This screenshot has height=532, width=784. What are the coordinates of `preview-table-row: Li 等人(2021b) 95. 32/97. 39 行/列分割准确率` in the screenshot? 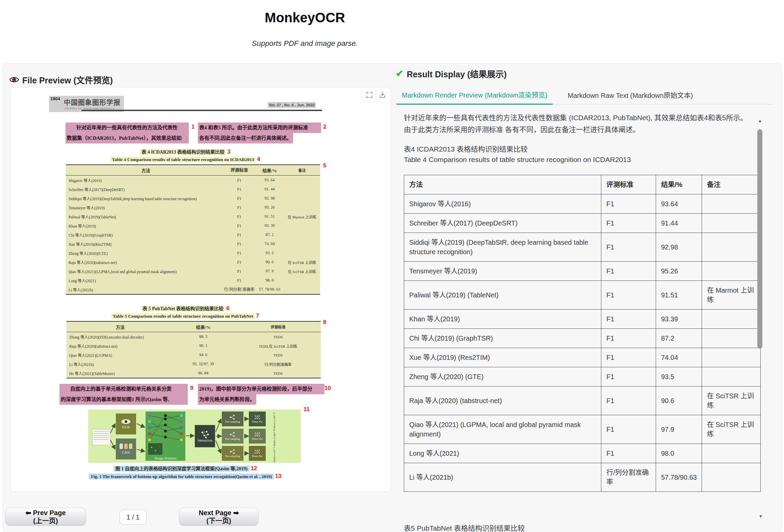 It's located at (194, 364).